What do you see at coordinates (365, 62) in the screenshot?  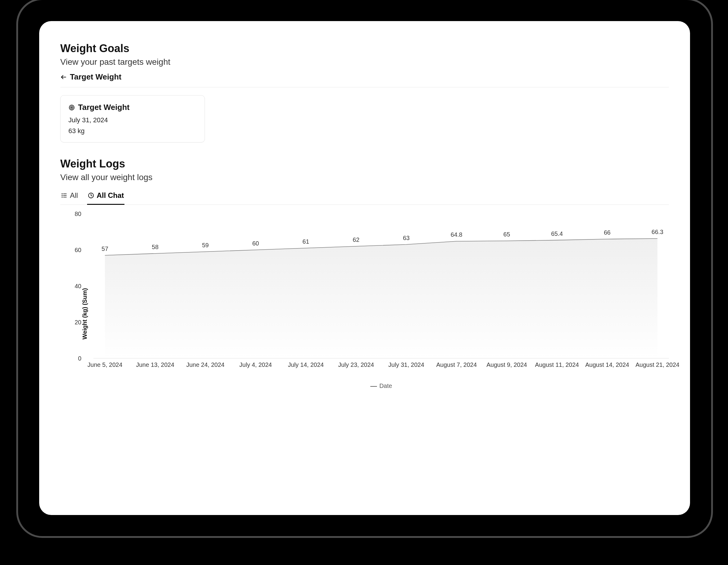 I see `page-subtitle-goals: View your past targets weight` at bounding box center [365, 62].